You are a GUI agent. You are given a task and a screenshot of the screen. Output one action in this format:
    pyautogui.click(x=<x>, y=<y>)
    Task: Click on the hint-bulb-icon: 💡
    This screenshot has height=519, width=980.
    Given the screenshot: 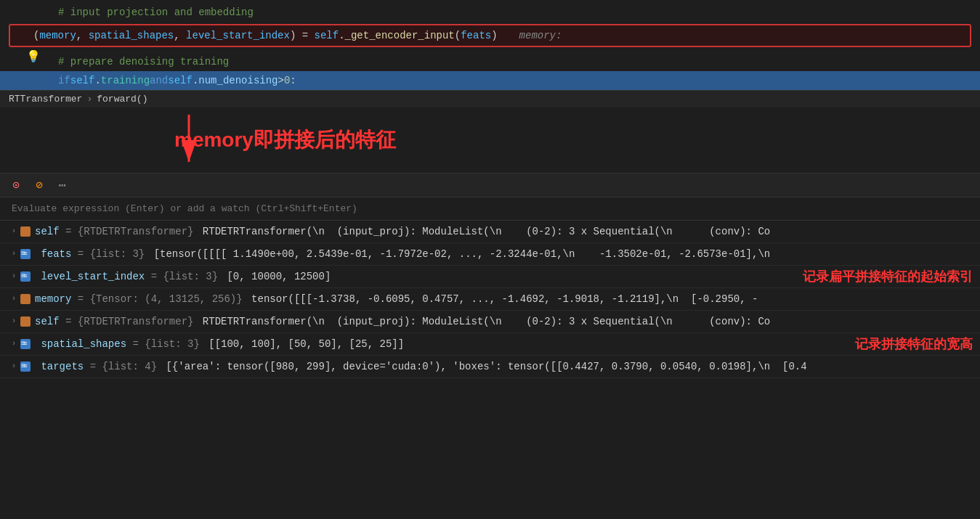 What is the action you would take?
    pyautogui.click(x=33, y=57)
    